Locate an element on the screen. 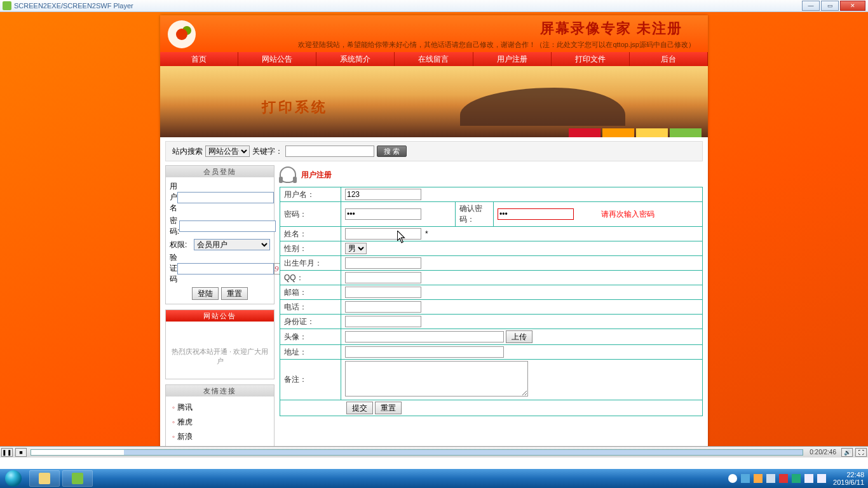 The image size is (868, 488). nav-notice: 网站公告 is located at coordinates (277, 59).